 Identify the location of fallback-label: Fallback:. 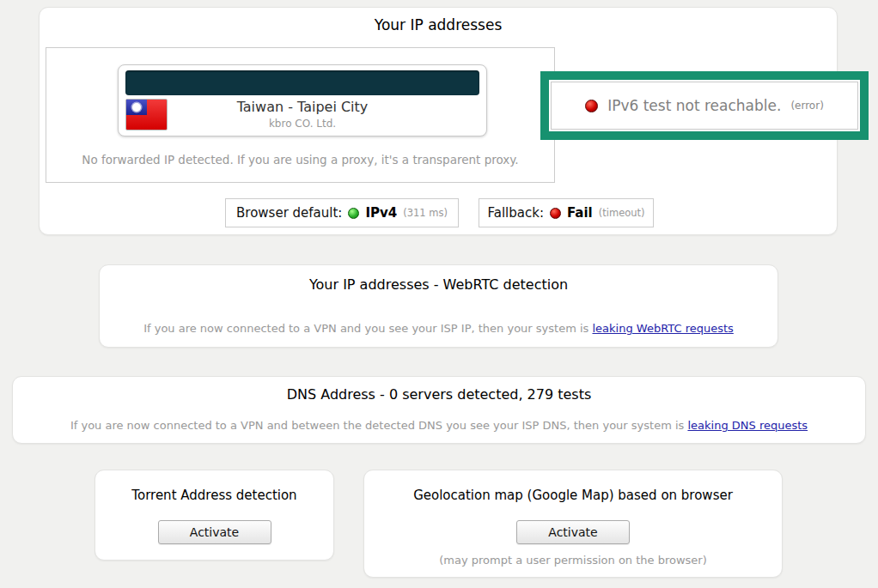
(515, 213).